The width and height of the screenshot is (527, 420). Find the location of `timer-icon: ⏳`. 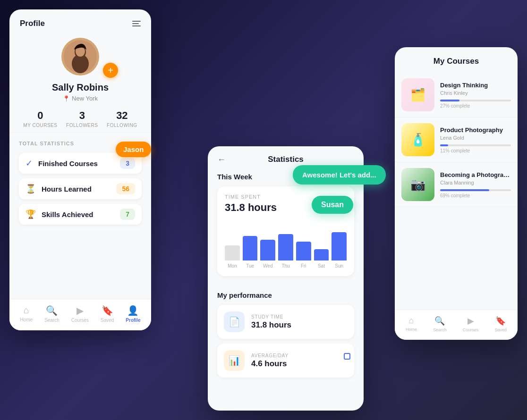

timer-icon: ⏳ is located at coordinates (31, 189).